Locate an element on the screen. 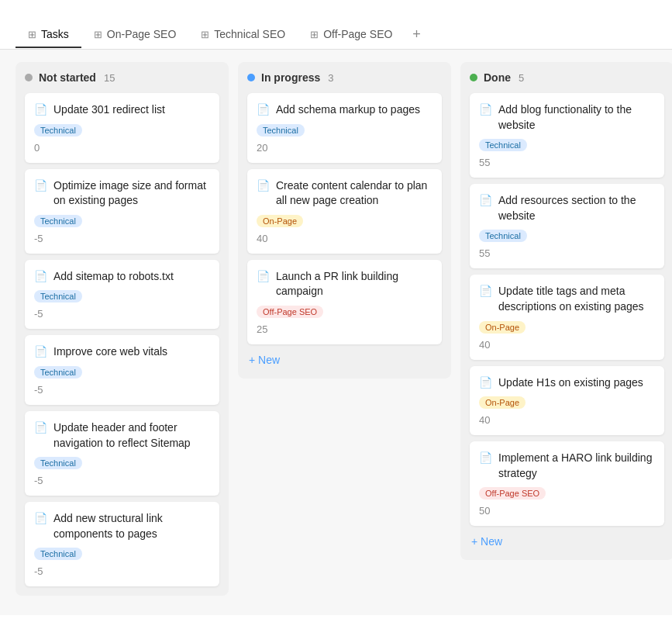 This screenshot has height=643, width=672. card-title-row: 📄 Improve core web vitals is located at coordinates (122, 352).